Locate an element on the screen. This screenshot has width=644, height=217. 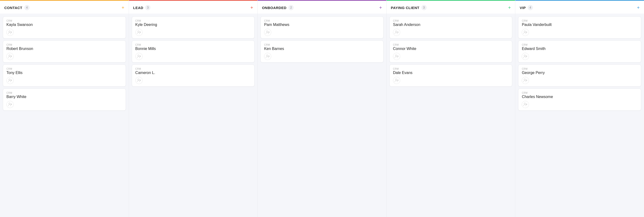
column-count-paying_client: 3 is located at coordinates (424, 7).